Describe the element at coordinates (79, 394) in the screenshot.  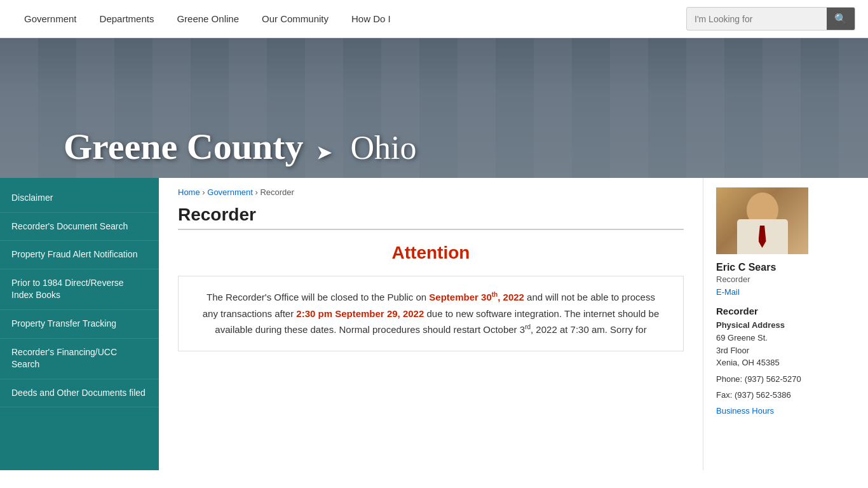
I see `sidebar-item-deeds-documents: Deeds and Other Documents filed` at that location.